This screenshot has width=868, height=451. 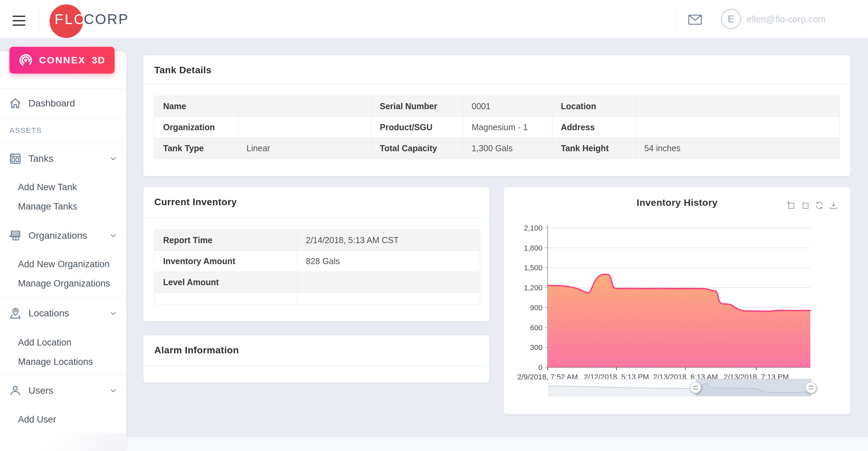 What do you see at coordinates (63, 283) in the screenshot?
I see `sidebar-item-manage-organizations: Manage Organizations` at bounding box center [63, 283].